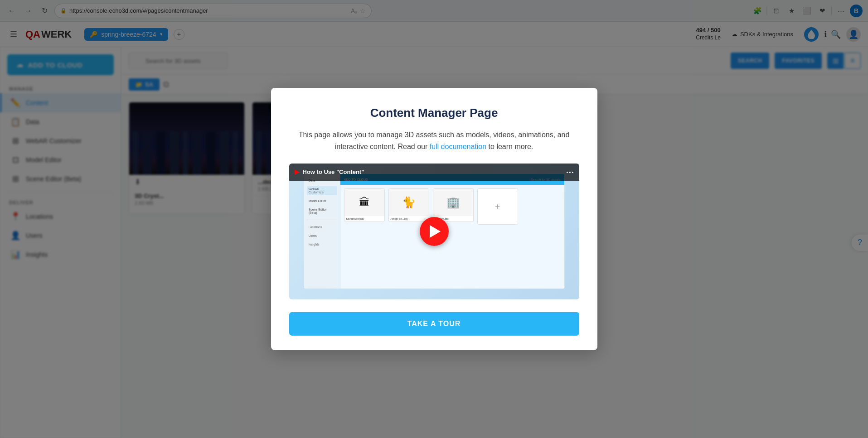 The height and width of the screenshot is (438, 868). What do you see at coordinates (434, 113) in the screenshot?
I see `modal-title: Content Manager Page` at bounding box center [434, 113].